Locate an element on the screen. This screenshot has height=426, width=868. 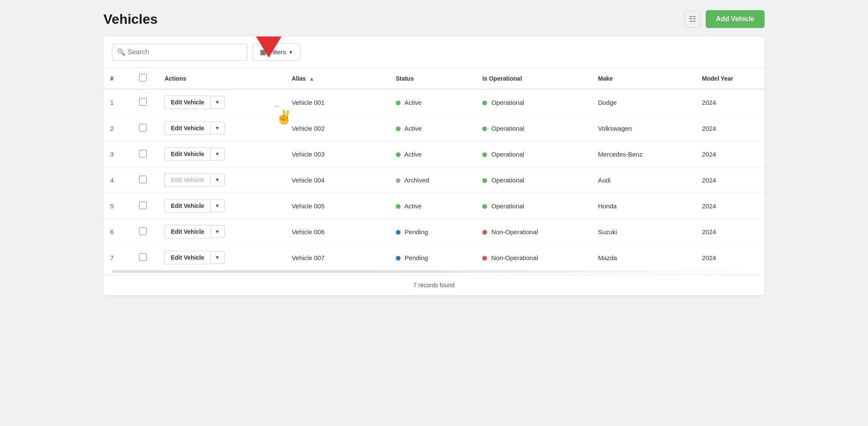
row-status-1: Active is located at coordinates (432, 102).